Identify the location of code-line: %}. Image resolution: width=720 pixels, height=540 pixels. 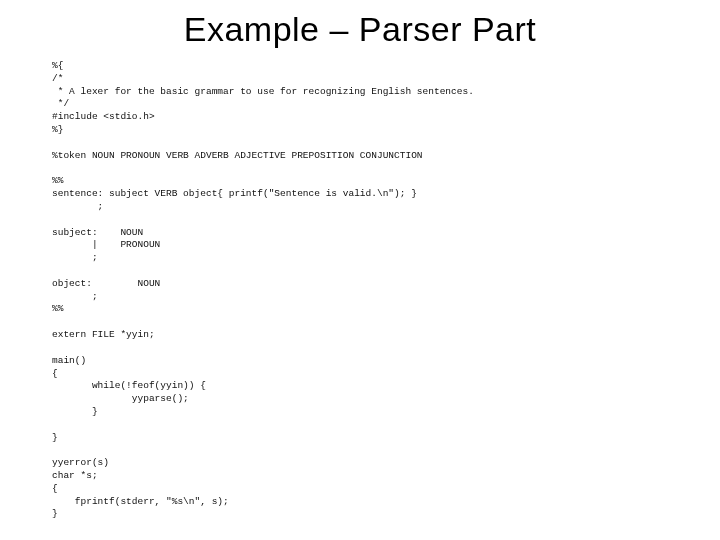
(58, 130).